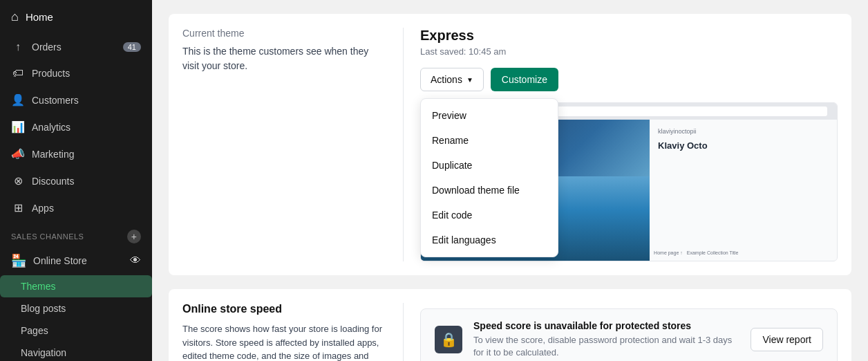 Image resolution: width=868 pixels, height=361 pixels. Describe the element at coordinates (744, 131) in the screenshot. I see `preview-store-name: klaviyinoctopii` at that location.